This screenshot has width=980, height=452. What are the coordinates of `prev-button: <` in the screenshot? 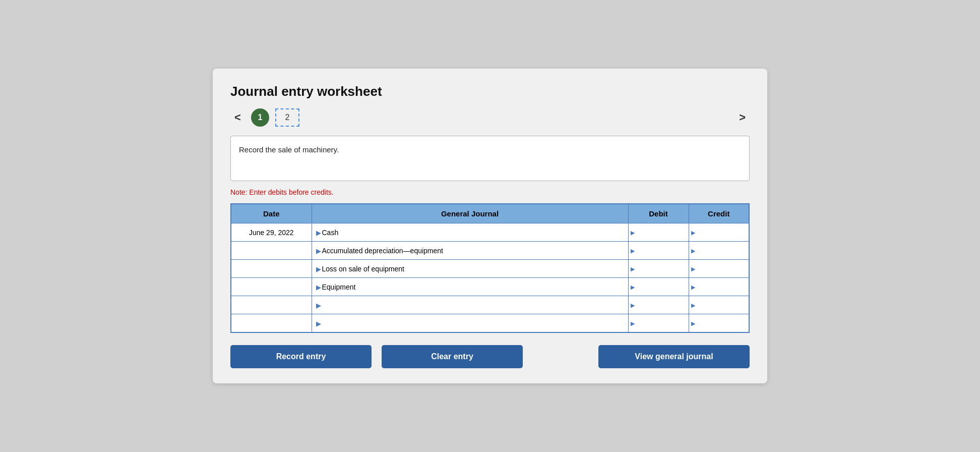 It's located at (238, 118).